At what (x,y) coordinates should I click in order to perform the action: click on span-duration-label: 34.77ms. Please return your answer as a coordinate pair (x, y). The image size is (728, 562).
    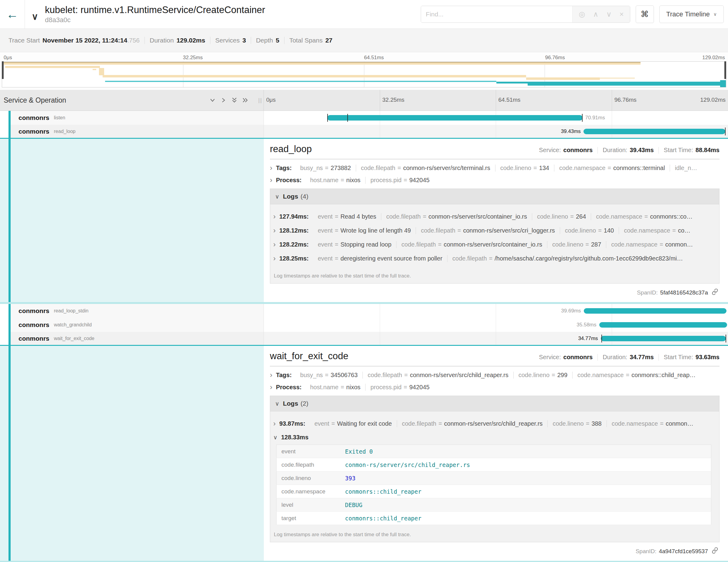
    Looking at the image, I should click on (588, 339).